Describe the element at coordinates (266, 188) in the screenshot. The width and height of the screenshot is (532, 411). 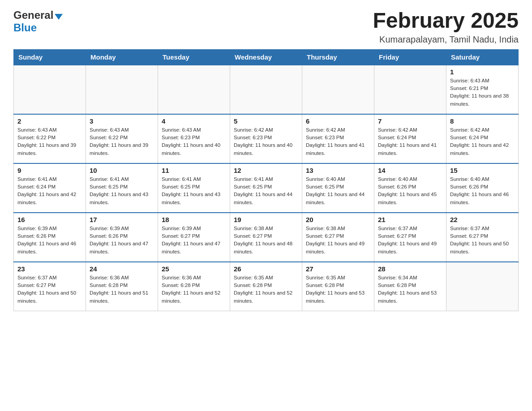
I see `calendar-week-row: 9Sunrise: 6:41 AMSunset: 6:24 PMDaylight…` at that location.